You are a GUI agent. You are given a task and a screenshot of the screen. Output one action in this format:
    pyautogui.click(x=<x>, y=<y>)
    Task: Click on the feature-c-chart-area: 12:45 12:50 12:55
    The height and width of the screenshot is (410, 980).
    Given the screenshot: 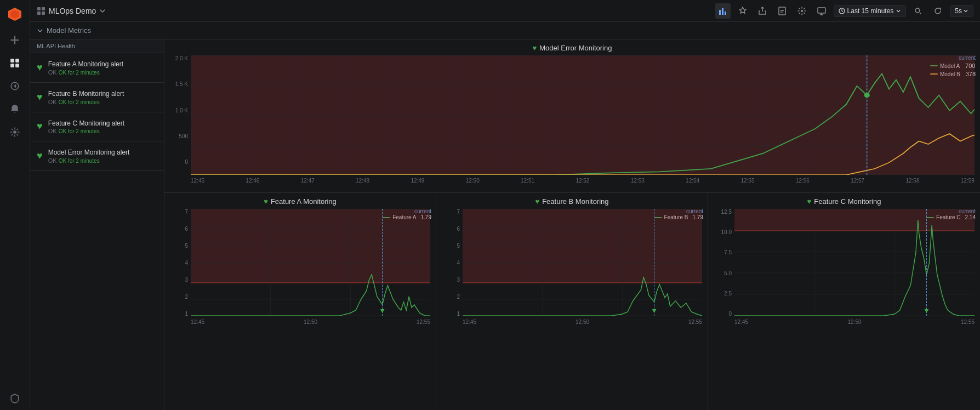 What is the action you would take?
    pyautogui.click(x=854, y=267)
    